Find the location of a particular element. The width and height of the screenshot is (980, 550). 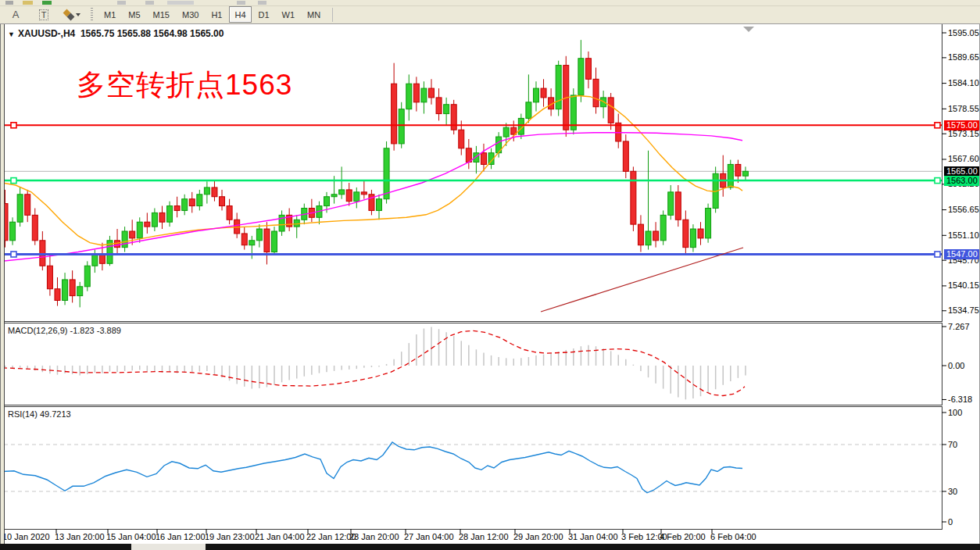

chart-title: ▼XAUUSD-,H4 1565.75 1565.88 1564.98 1565… is located at coordinates (116, 34).